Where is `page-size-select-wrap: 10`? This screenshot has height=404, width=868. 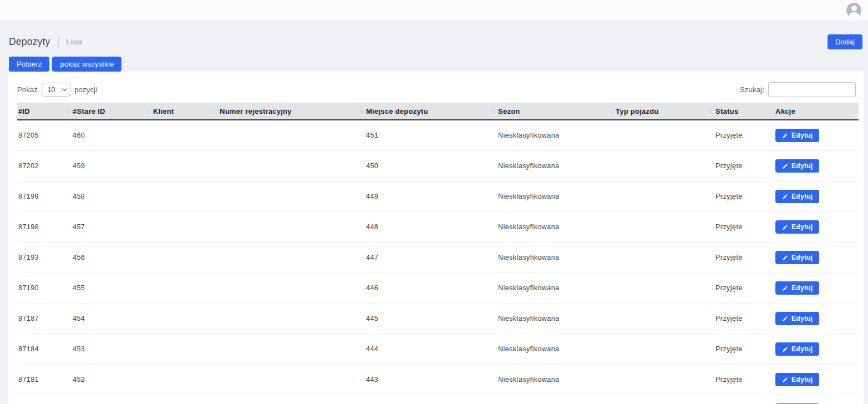
page-size-select-wrap: 10 is located at coordinates (56, 90).